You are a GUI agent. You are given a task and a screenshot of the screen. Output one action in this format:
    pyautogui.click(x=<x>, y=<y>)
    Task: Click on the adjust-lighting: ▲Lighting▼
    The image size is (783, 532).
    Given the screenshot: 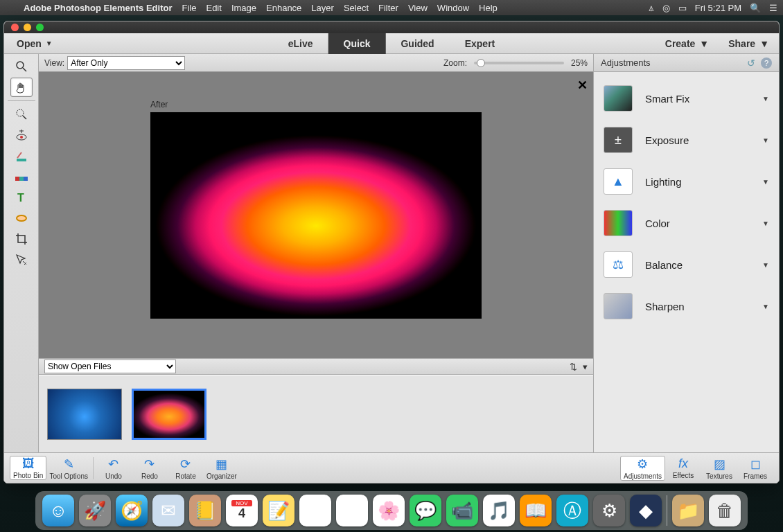 What is the action you would take?
    pyautogui.click(x=686, y=181)
    